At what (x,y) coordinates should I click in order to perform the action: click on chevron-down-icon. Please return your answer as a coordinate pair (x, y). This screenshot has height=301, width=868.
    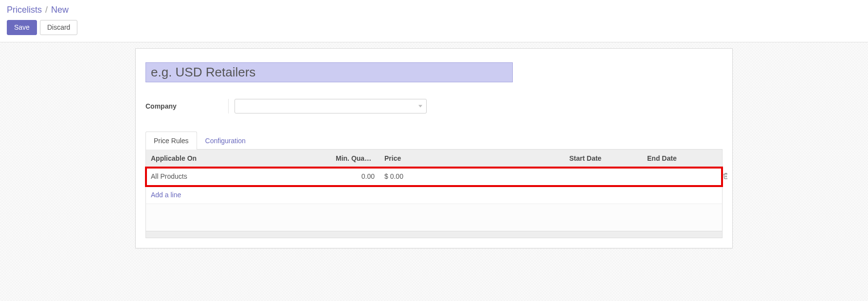
    Looking at the image, I should click on (420, 106).